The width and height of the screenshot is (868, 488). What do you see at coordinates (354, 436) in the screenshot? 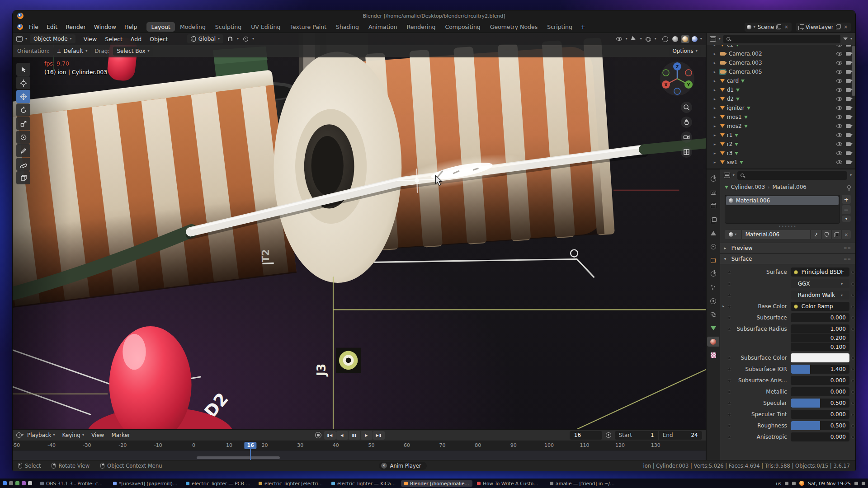
I see `pause-button: ▮▮` at bounding box center [354, 436].